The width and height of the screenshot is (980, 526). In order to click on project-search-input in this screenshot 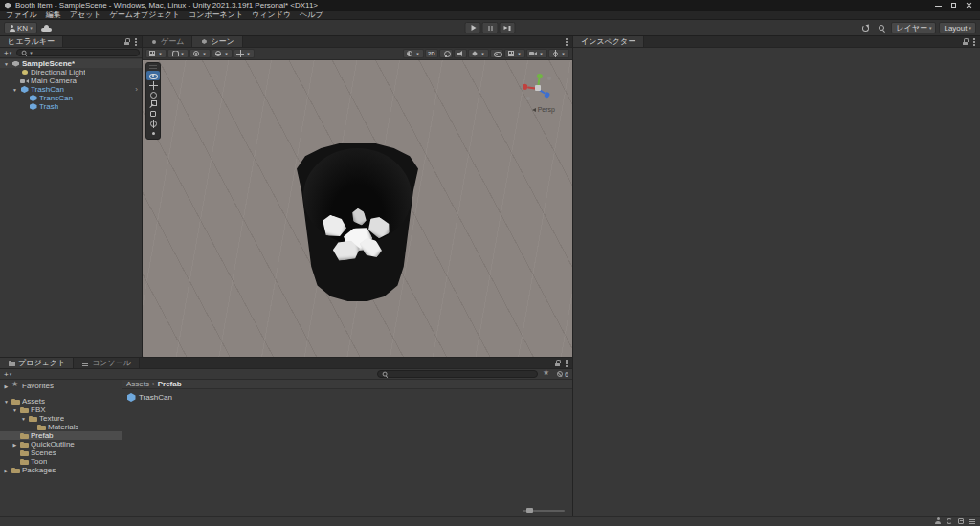, I will do `click(462, 375)`.